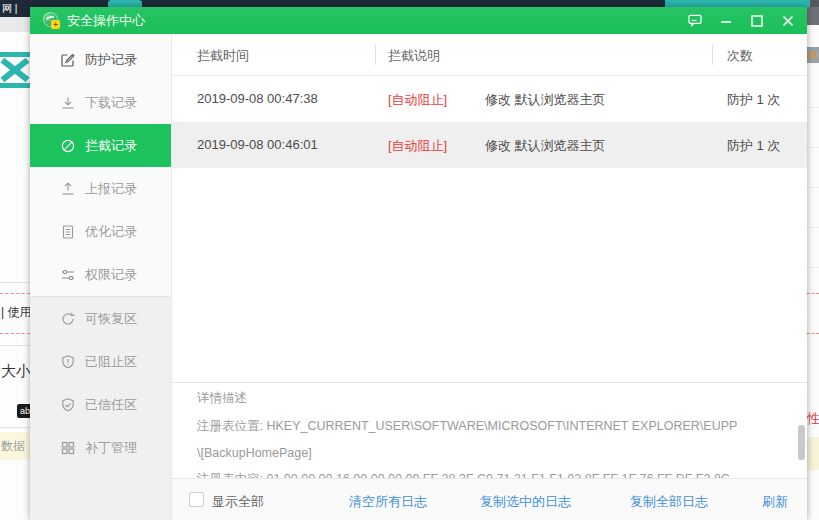 The image size is (819, 520). Describe the element at coordinates (196, 500) in the screenshot. I see `show-all-checkbox` at that location.